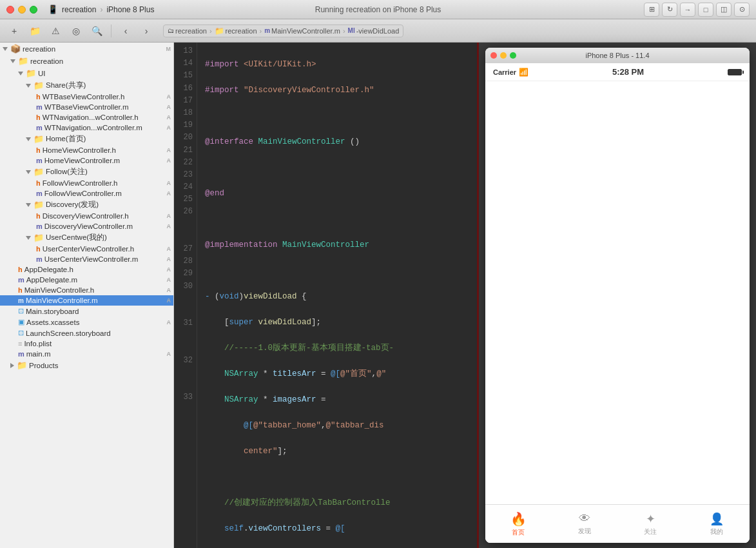 The width and height of the screenshot is (756, 548). Describe the element at coordinates (76, 31) in the screenshot. I see `filter-button: ◎` at that location.